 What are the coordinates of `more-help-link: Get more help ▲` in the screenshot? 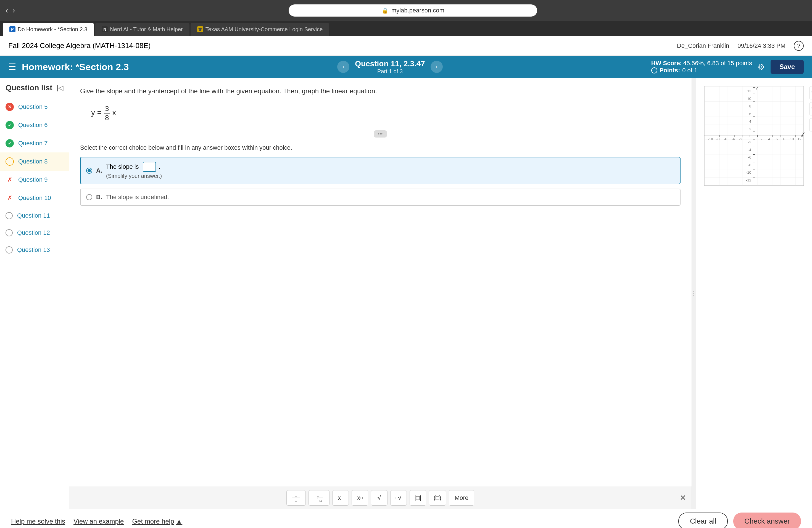 It's located at (157, 521).